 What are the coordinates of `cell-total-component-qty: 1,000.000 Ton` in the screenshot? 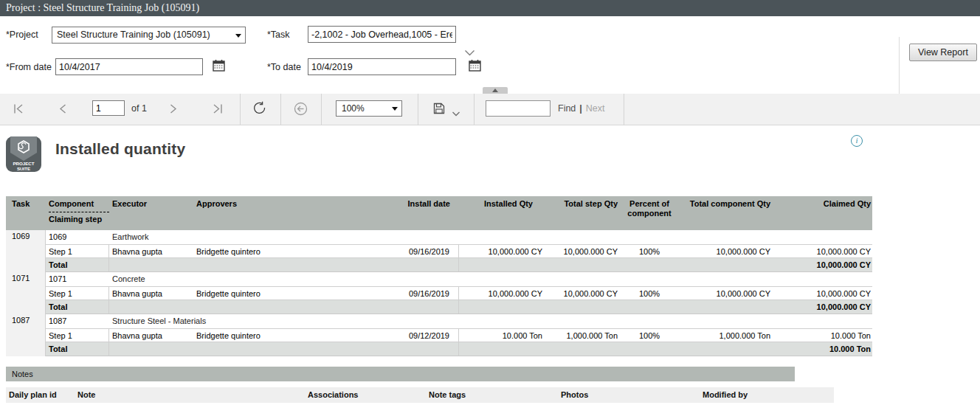 It's located at (726, 335).